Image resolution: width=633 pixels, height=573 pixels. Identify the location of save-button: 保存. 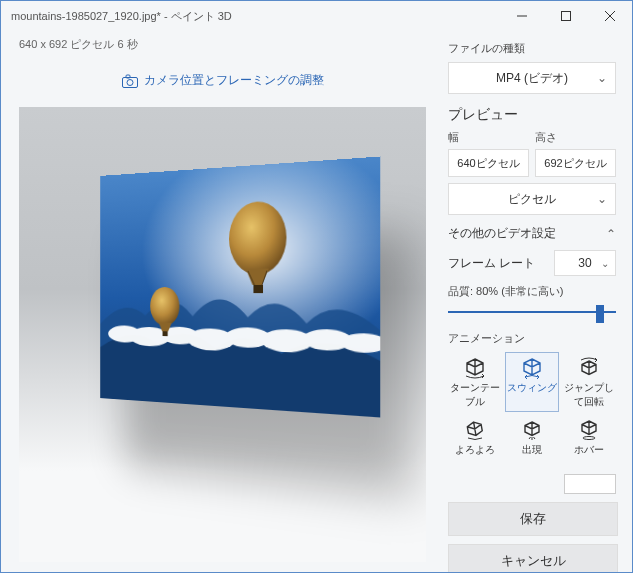
(533, 519).